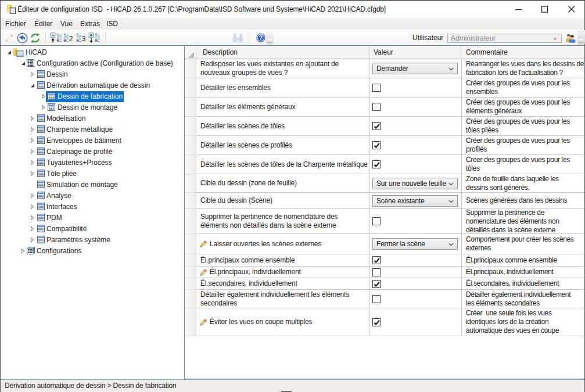 This screenshot has width=585, height=392. Describe the element at coordinates (71, 38) in the screenshot. I see `svg-text: 2` at that location.